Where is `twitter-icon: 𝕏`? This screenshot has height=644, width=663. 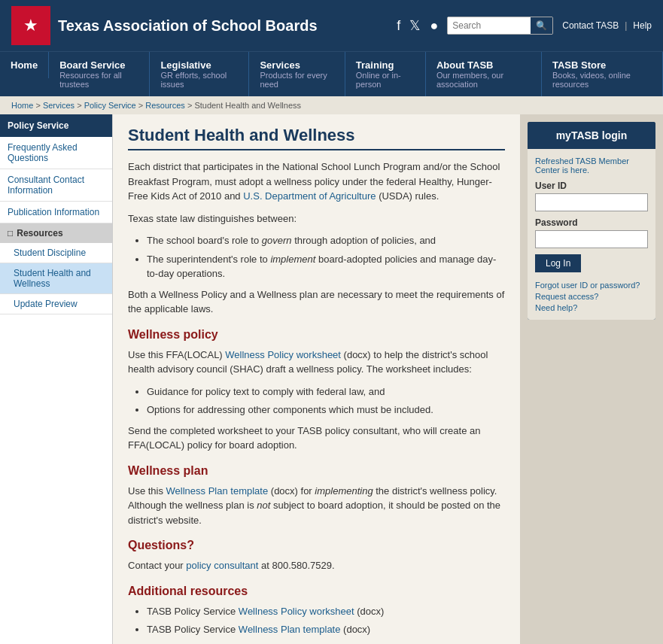 twitter-icon: 𝕏 is located at coordinates (415, 26).